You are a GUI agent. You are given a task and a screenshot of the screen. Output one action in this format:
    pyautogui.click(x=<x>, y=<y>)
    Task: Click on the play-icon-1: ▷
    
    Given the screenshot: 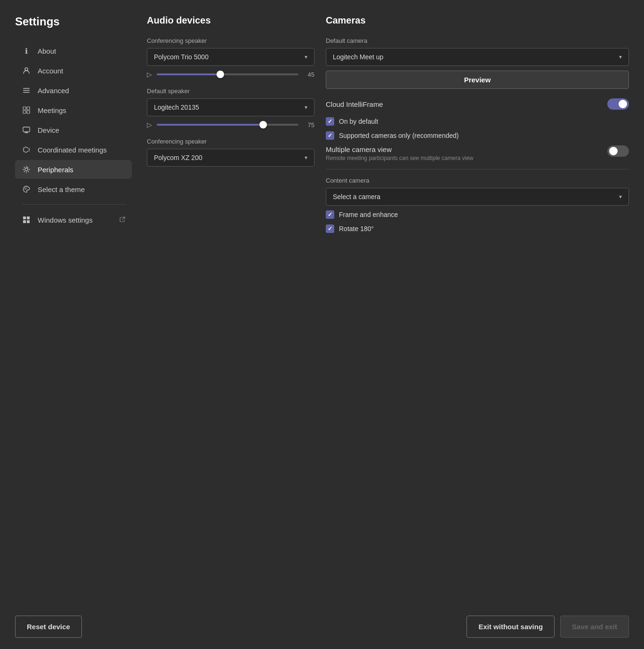 What is the action you would take?
    pyautogui.click(x=150, y=74)
    